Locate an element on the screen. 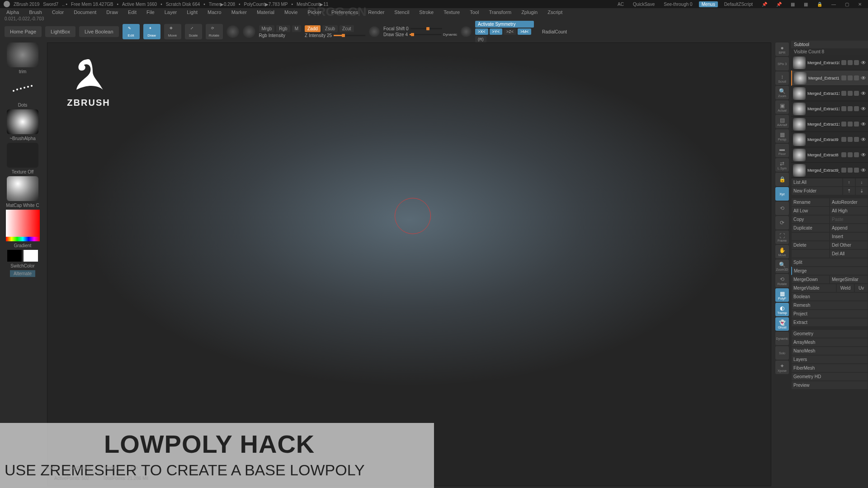 This screenshot has height=488, width=868. menu-macro: Macro is located at coordinates (214, 12).